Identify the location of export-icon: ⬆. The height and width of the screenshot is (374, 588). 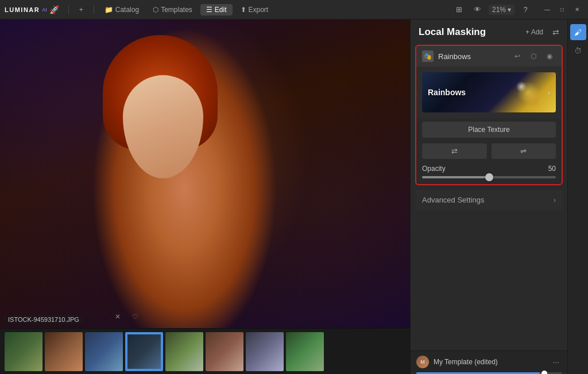
(243, 10).